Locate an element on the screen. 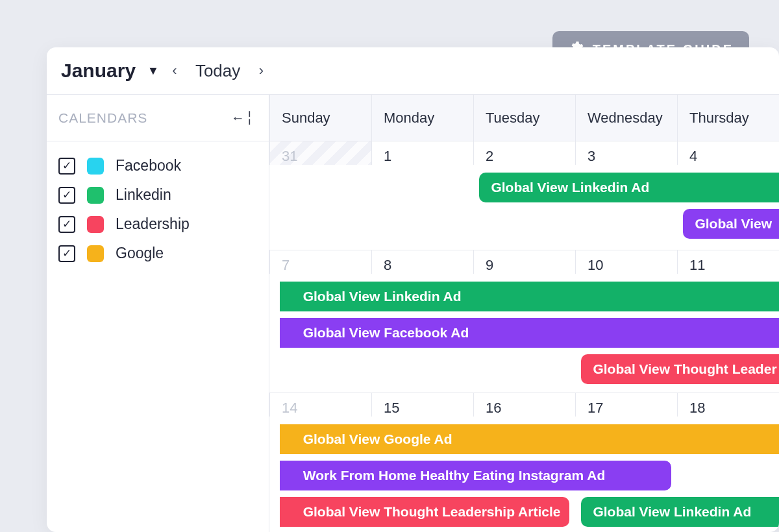 The image size is (779, 532). day-cell: 14 is located at coordinates (321, 405).